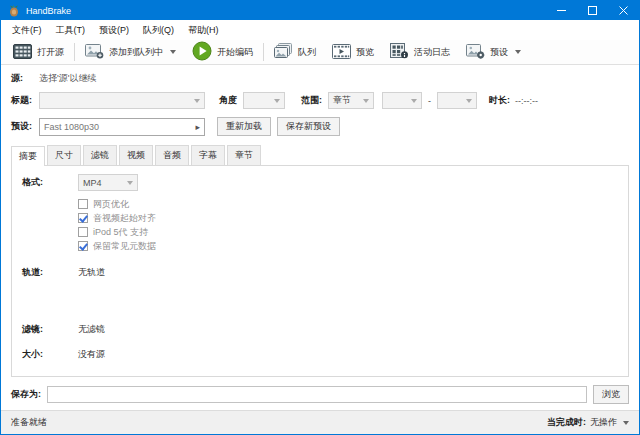 The image size is (640, 435). I want to click on menu-presets: 预设(P), so click(114, 30).